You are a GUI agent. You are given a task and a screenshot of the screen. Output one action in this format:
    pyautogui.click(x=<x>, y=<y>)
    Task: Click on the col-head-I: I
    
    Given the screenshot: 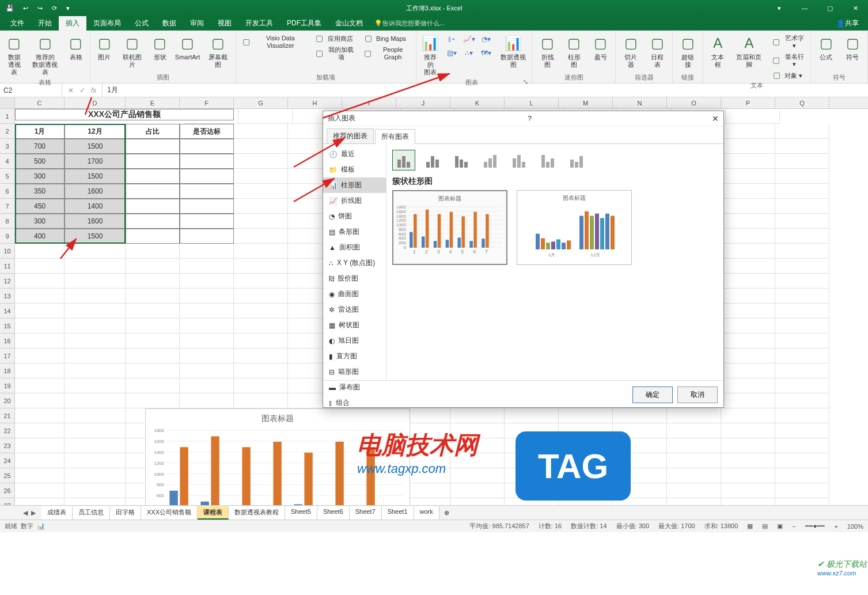 What is the action you would take?
    pyautogui.click(x=369, y=103)
    